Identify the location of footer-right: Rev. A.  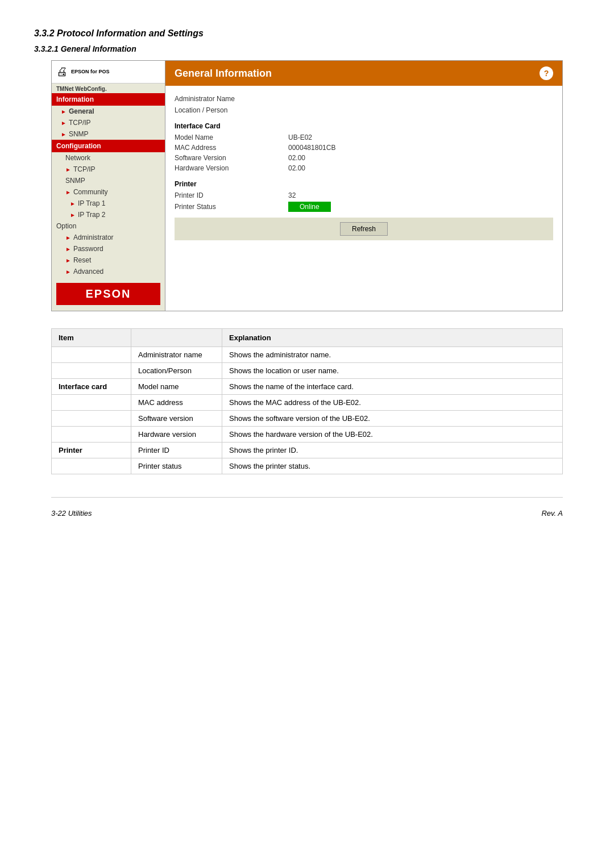
(552, 514).